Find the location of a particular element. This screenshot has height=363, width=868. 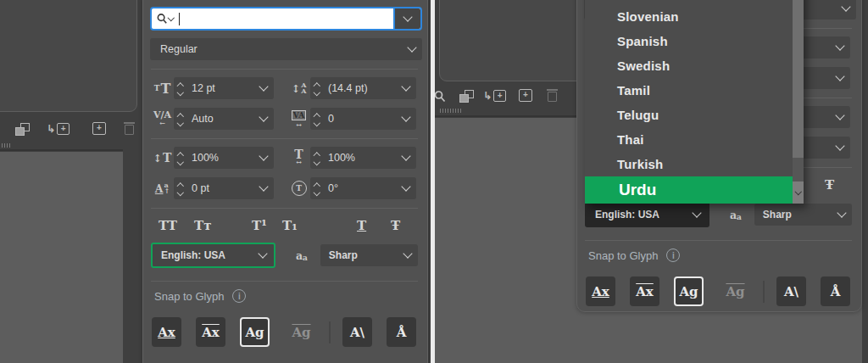

list-item: Thai is located at coordinates (694, 139).